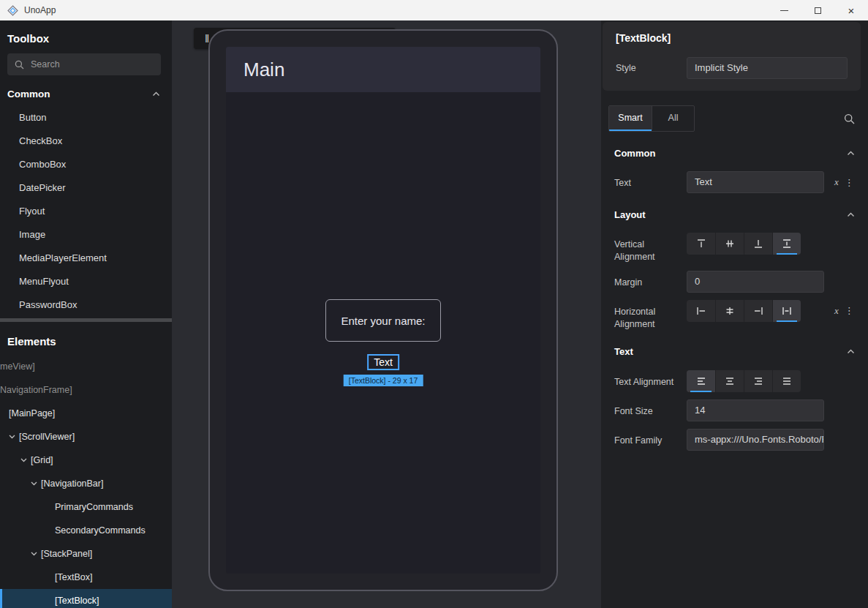  Describe the element at coordinates (734, 381) in the screenshot. I see `property-row-text-alignment: Text Alignment` at that location.